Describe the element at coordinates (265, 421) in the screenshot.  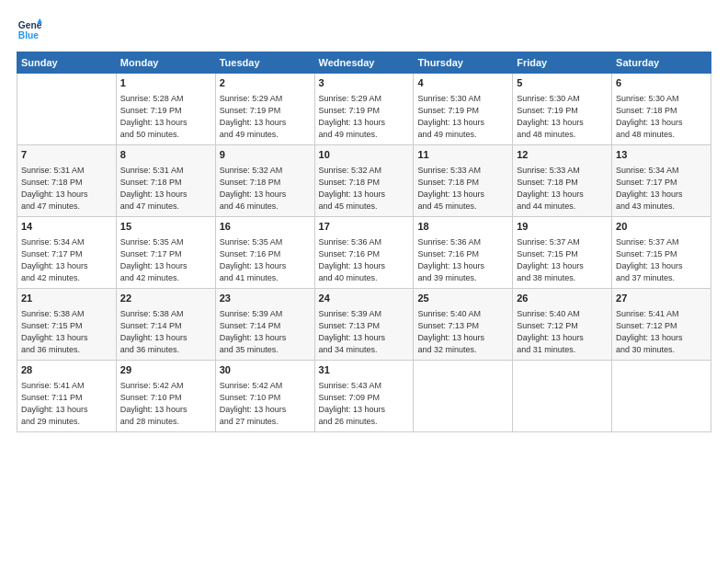
I see `cell-info: and 27 minutes.` at that location.